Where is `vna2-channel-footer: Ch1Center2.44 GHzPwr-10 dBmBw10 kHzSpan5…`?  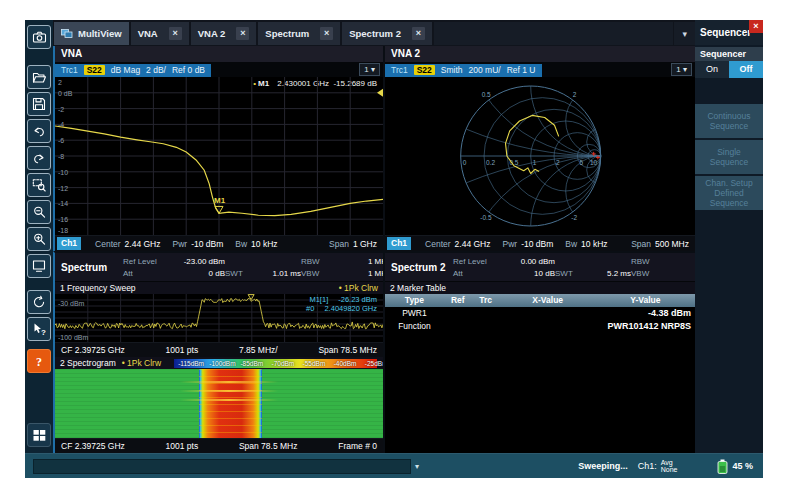 vna2-channel-footer: Ch1Center2.44 GHzPwr-10 dBmBw10 kHzSpan5… is located at coordinates (540, 243).